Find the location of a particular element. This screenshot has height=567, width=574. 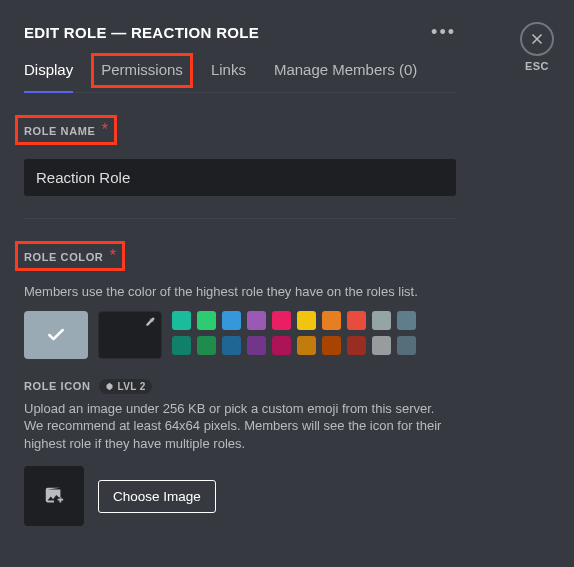

role-name-label: ROLE NAME is located at coordinates (60, 131).